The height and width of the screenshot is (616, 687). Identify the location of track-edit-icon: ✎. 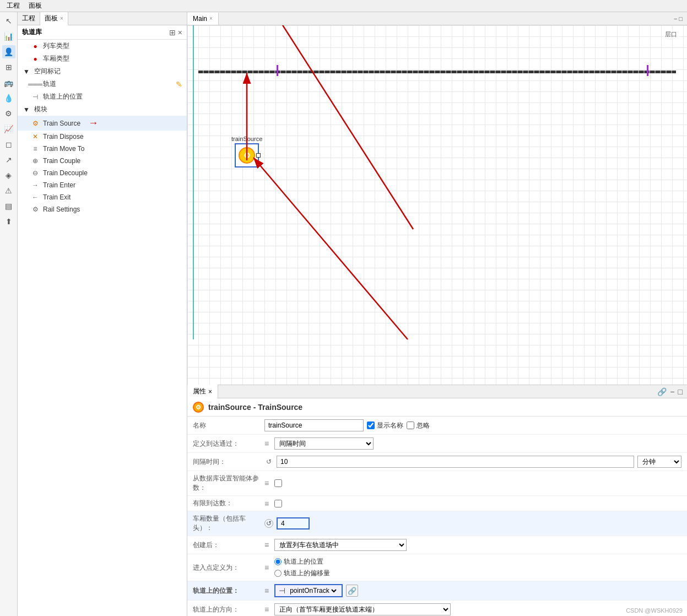
(179, 84).